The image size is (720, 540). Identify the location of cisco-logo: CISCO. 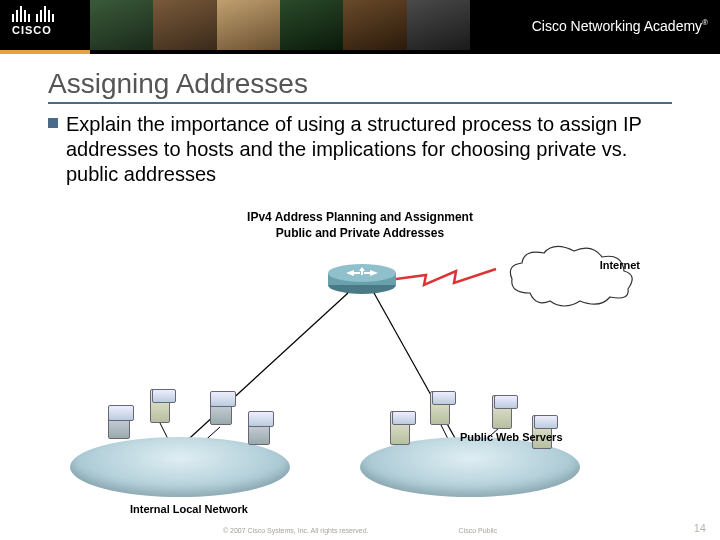
(33, 21).